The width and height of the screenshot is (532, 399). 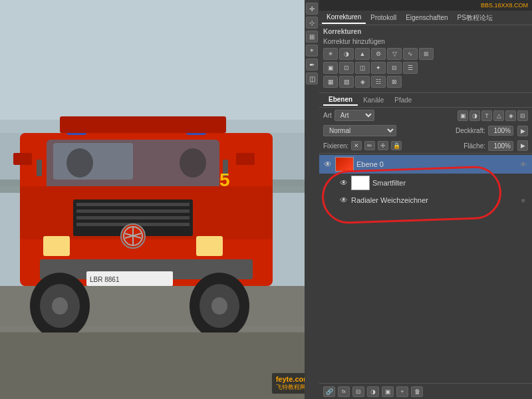 What do you see at coordinates (410, 68) in the screenshot?
I see `korr-icon-13: ☰` at bounding box center [410, 68].